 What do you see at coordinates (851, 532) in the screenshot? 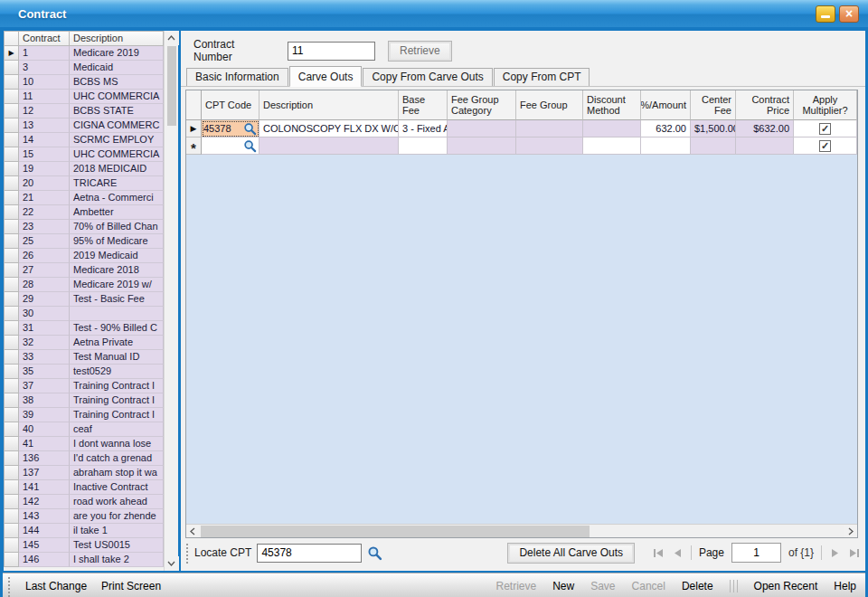
I see `scroll-right-icon` at bounding box center [851, 532].